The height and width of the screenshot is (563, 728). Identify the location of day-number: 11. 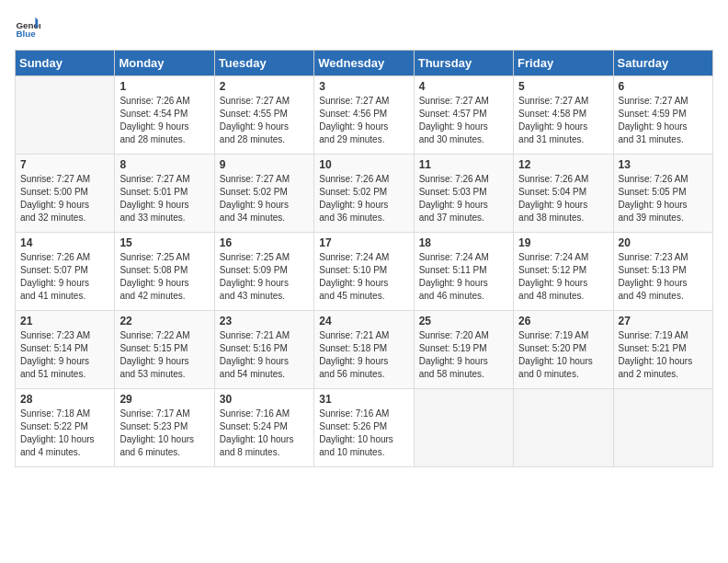
(463, 165).